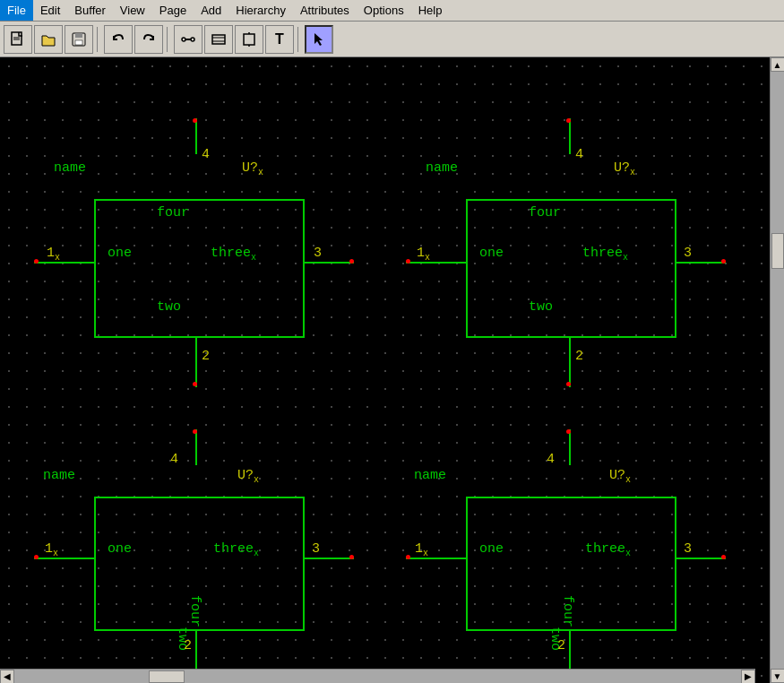 This screenshot has height=683, width=784. What do you see at coordinates (36, 262) in the screenshot?
I see `pin1-dot-tl` at bounding box center [36, 262].